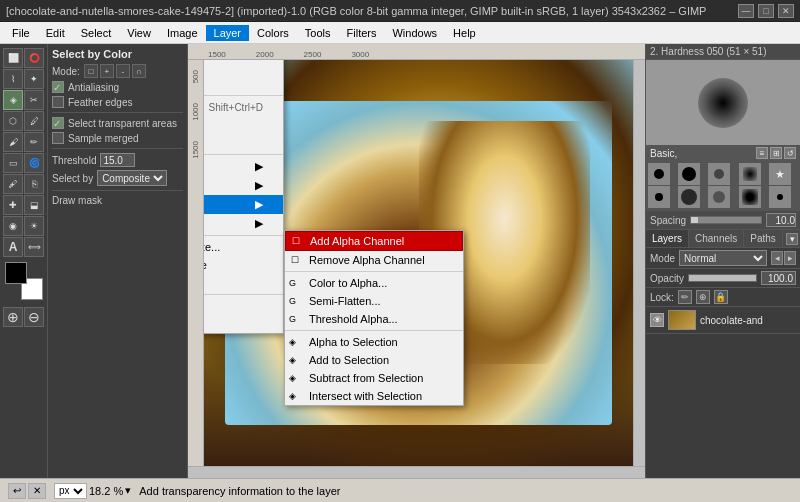  I want to click on menu-file: File, so click(21, 33).